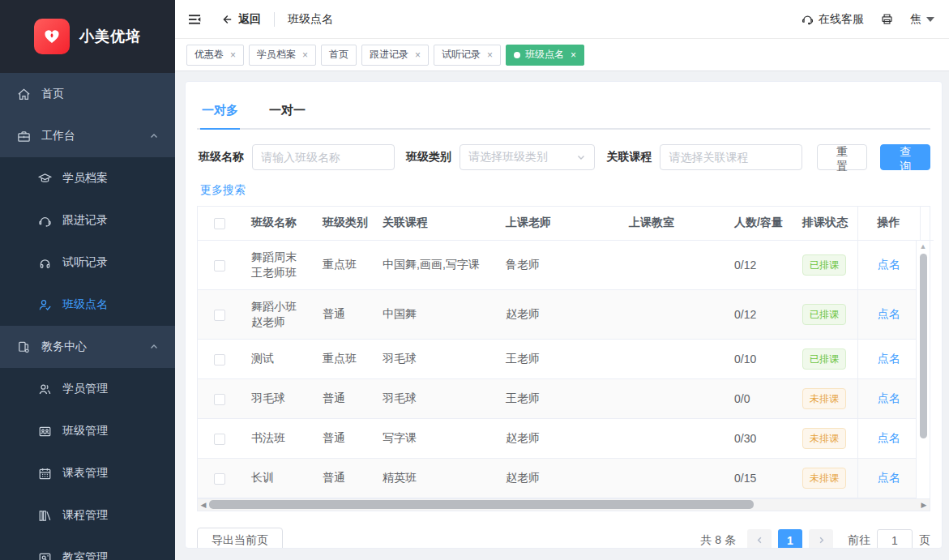 Image resolution: width=949 pixels, height=560 pixels. What do you see at coordinates (672, 224) in the screenshot?
I see `col-classroom: 上课教室` at bounding box center [672, 224].